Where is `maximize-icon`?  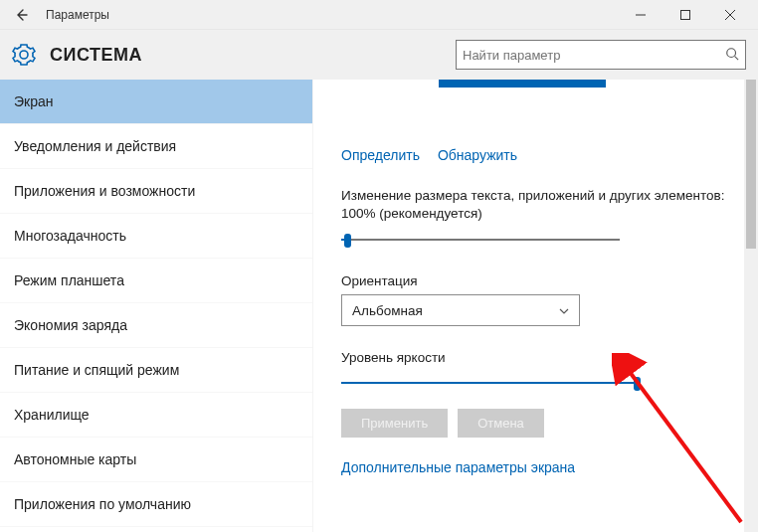 maximize-icon is located at coordinates (685, 15).